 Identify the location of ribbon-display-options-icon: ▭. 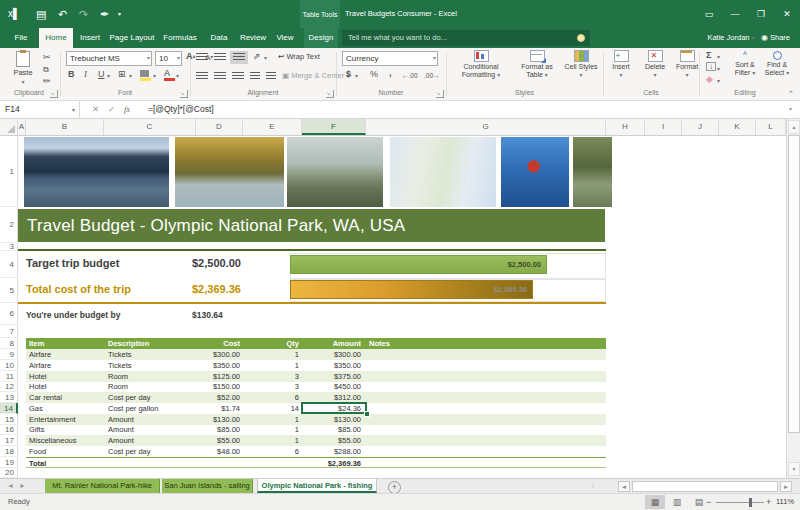
(709, 14).